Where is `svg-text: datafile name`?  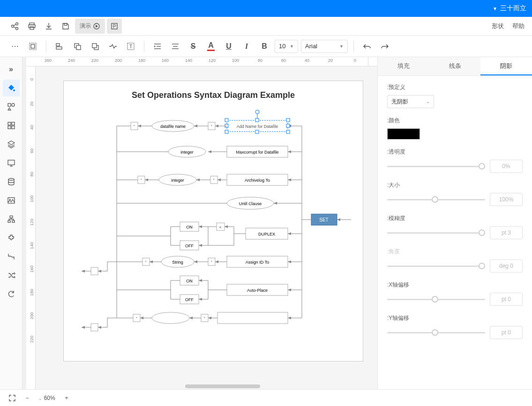
svg-text: datafile name is located at coordinates (173, 126).